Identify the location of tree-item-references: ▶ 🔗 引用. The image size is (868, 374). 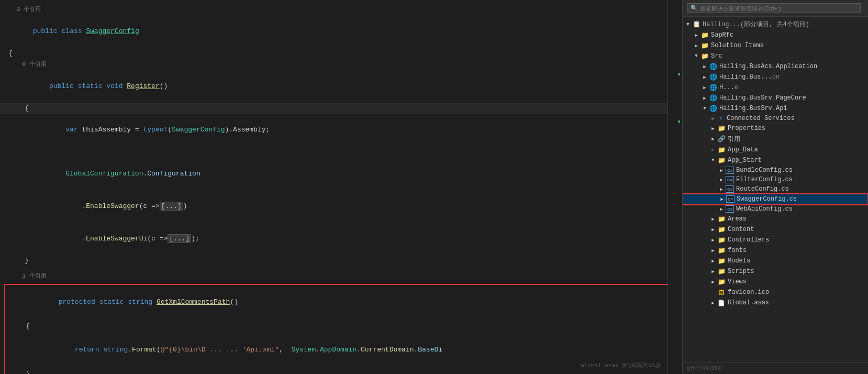
(775, 139).